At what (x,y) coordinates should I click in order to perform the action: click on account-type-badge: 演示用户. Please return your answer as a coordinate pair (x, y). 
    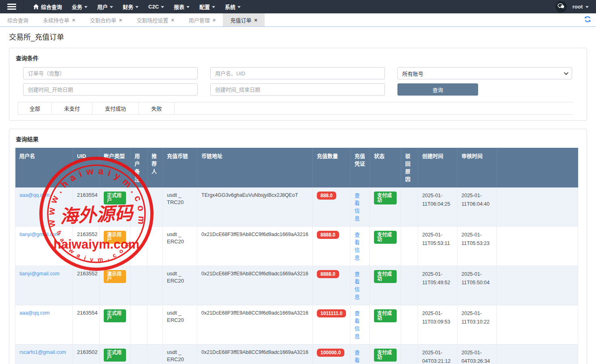
    Looking at the image, I should click on (115, 277).